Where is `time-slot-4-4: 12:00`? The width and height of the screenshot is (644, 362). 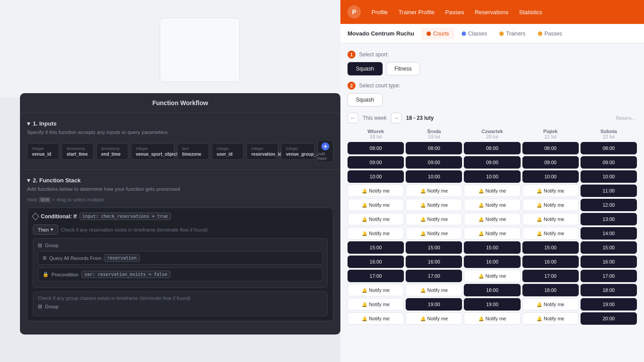
time-slot-4-4: 12:00 is located at coordinates (609, 205).